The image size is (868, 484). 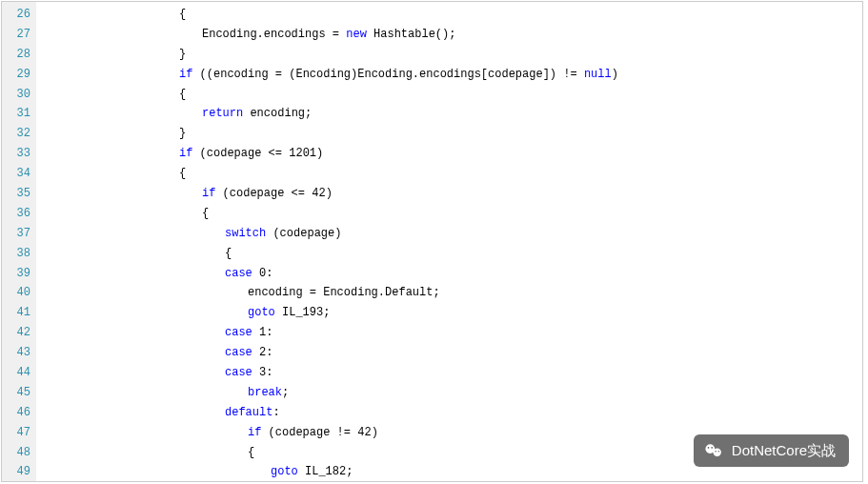 What do you see at coordinates (452, 234) in the screenshot?
I see `code-line: switch (codepage)` at bounding box center [452, 234].